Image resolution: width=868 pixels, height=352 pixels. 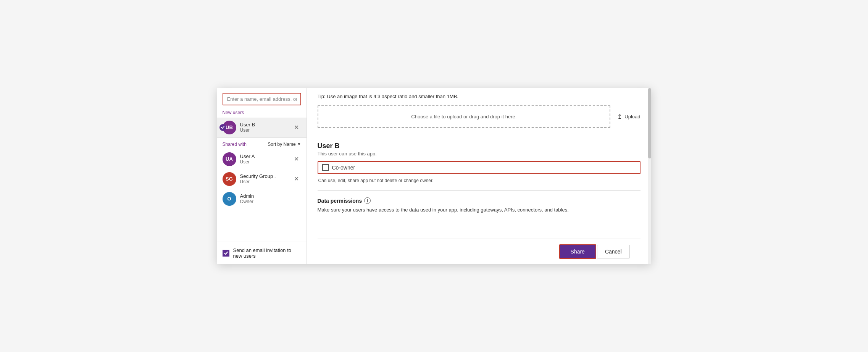 What do you see at coordinates (226, 253) in the screenshot?
I see `email-invite-checkbox` at bounding box center [226, 253].